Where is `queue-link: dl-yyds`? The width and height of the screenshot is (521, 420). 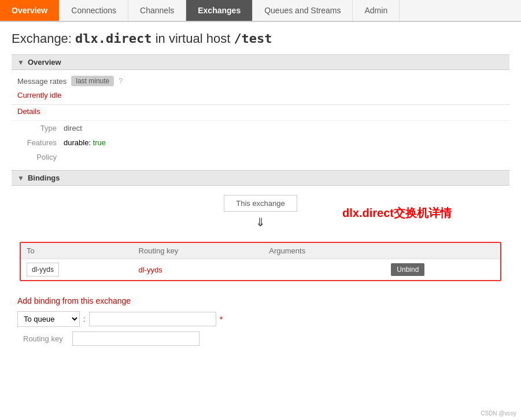
queue-link: dl-yyds is located at coordinates (43, 270).